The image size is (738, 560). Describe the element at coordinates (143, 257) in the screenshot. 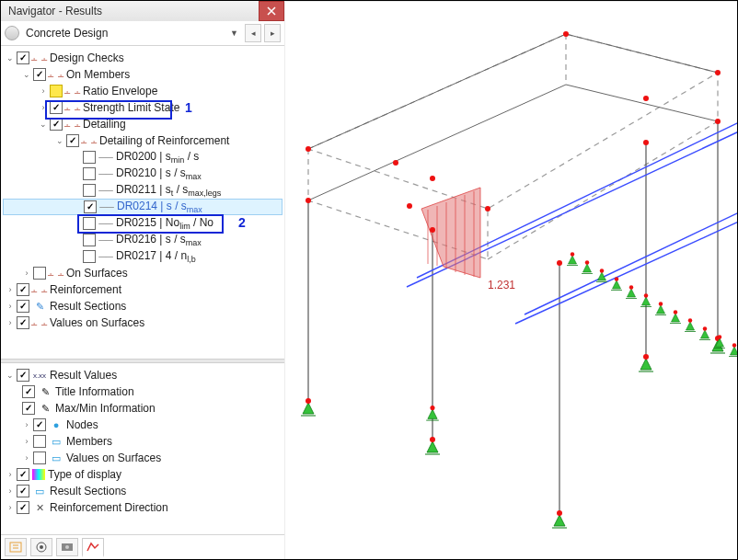

I see `tree-item-dr0217: ── DR0217 | 4 / nl,b` at that location.